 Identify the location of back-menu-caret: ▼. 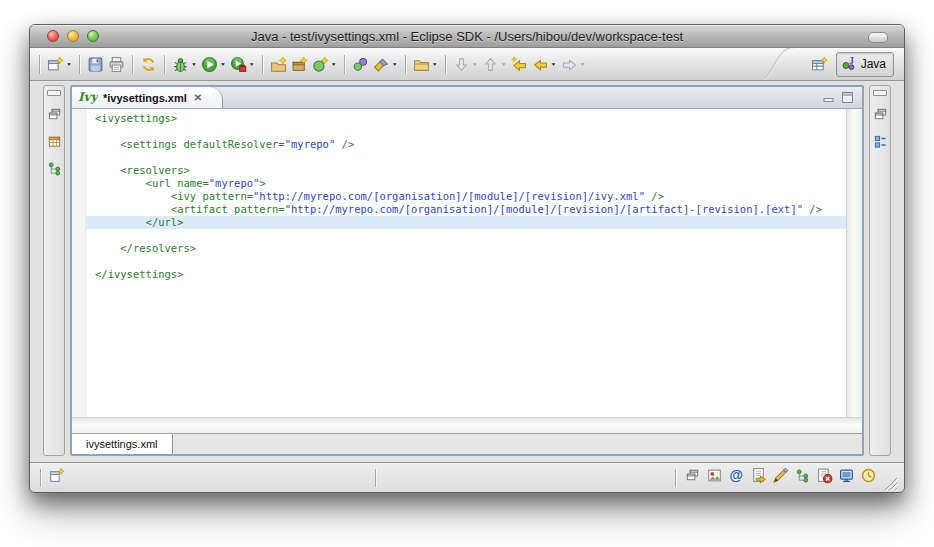
(554, 64).